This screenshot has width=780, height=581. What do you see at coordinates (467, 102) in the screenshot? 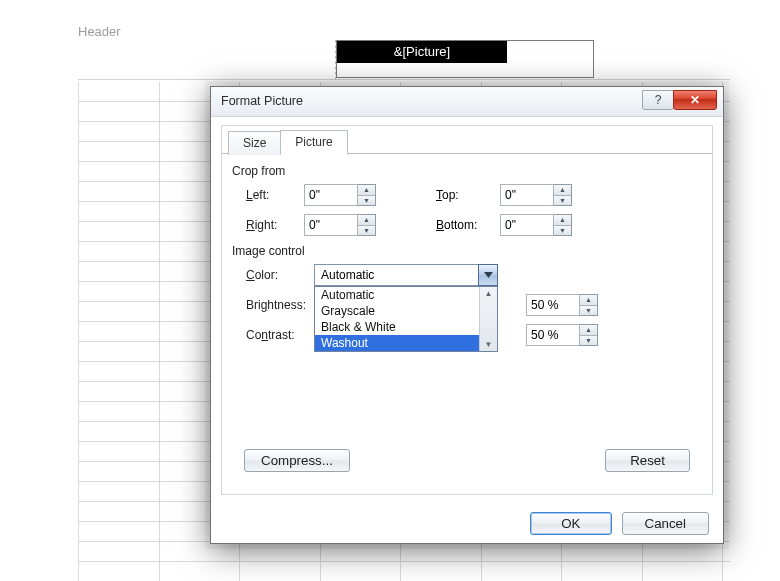
I see `dialog-titlebar: Format Picture ? ✕` at bounding box center [467, 102].